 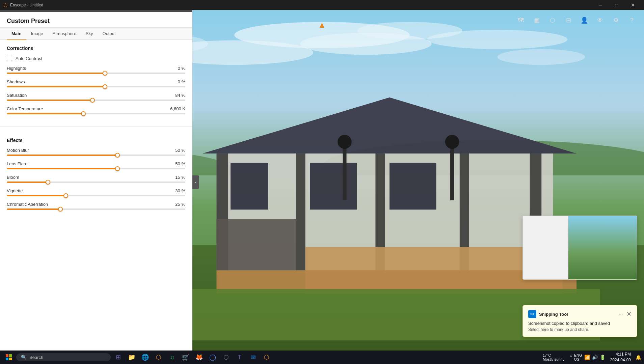 What do you see at coordinates (17, 164) in the screenshot?
I see `lens-flare-label: Lens Flare` at bounding box center [17, 164].